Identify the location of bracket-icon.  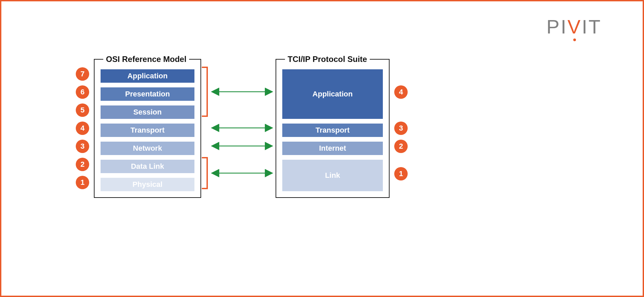
(205, 130).